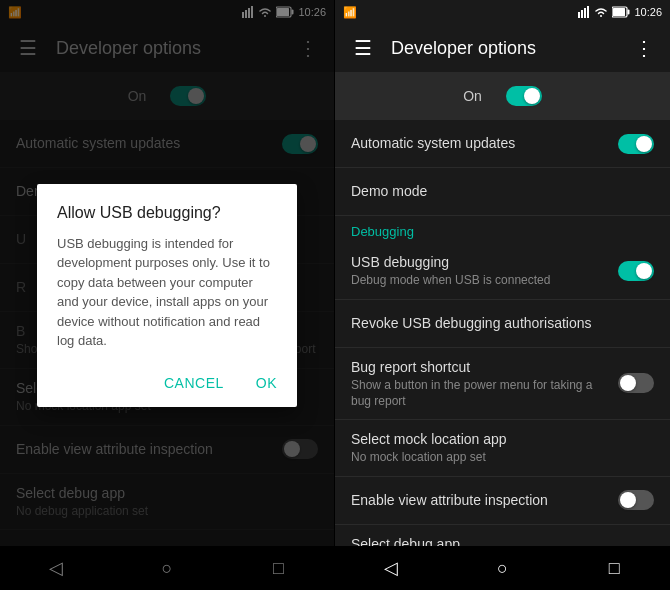  Describe the element at coordinates (350, 12) in the screenshot. I see `right-bluetooth-icon: 📶` at that location.